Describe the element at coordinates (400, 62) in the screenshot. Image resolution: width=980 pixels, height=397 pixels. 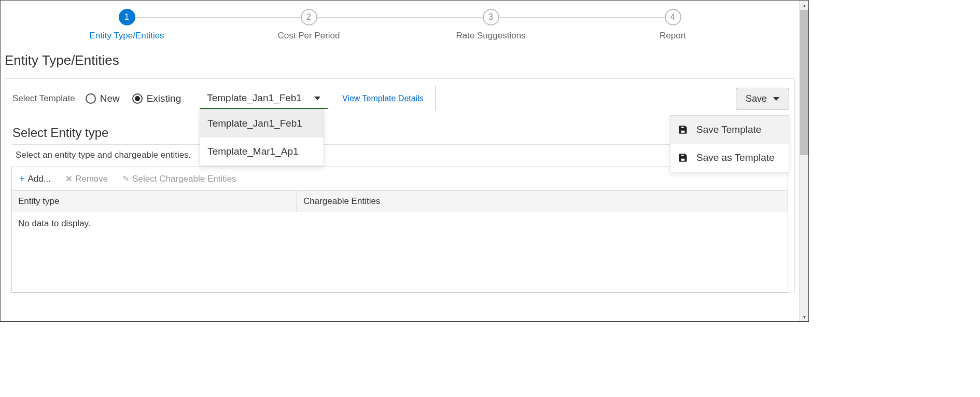
I see `page-title: Entity Type/Entities` at that location.